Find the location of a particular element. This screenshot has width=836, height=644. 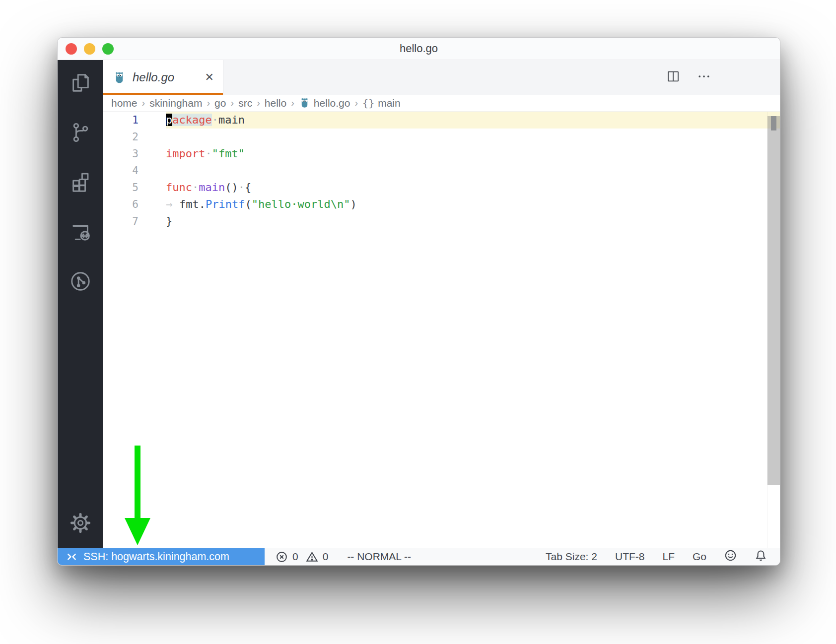

status-bar: SSH: hogwarts.kiningham.com 0 0 -- NORMA… is located at coordinates (419, 557).